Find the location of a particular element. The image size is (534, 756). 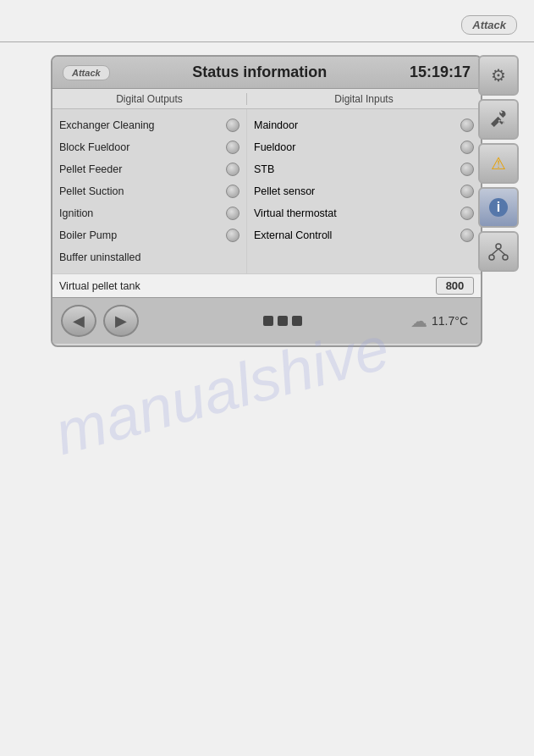

tools-button is located at coordinates (498, 119).